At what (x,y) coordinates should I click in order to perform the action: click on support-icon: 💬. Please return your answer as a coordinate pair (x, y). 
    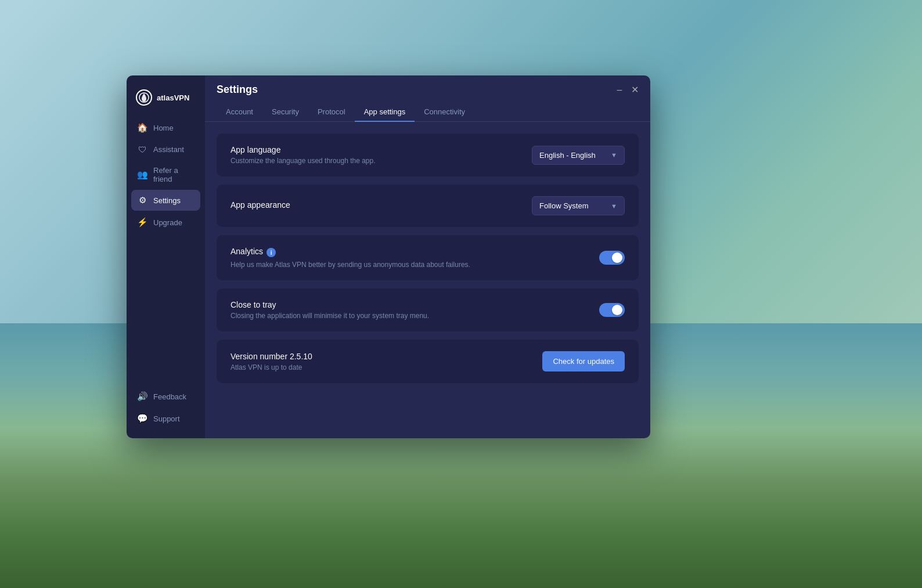
    Looking at the image, I should click on (142, 419).